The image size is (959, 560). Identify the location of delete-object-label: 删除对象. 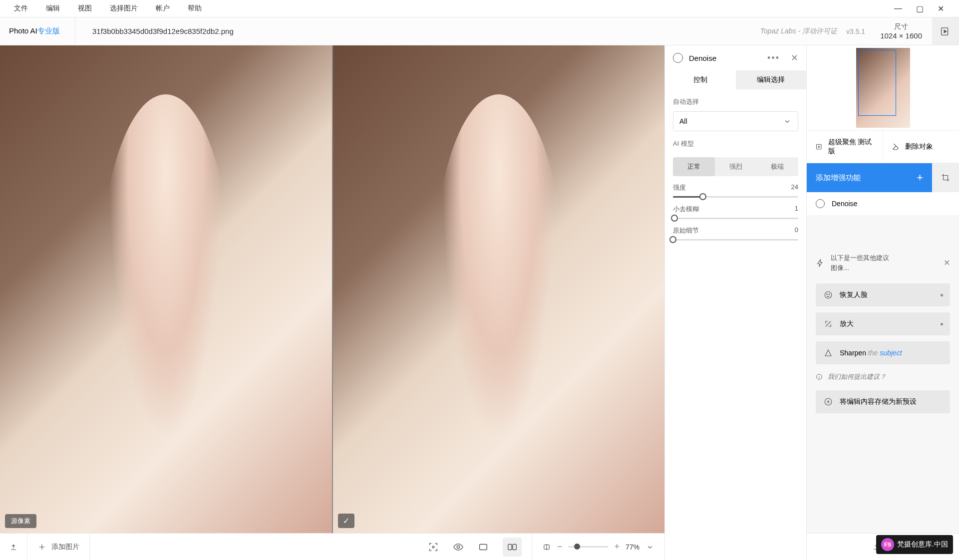
(919, 147).